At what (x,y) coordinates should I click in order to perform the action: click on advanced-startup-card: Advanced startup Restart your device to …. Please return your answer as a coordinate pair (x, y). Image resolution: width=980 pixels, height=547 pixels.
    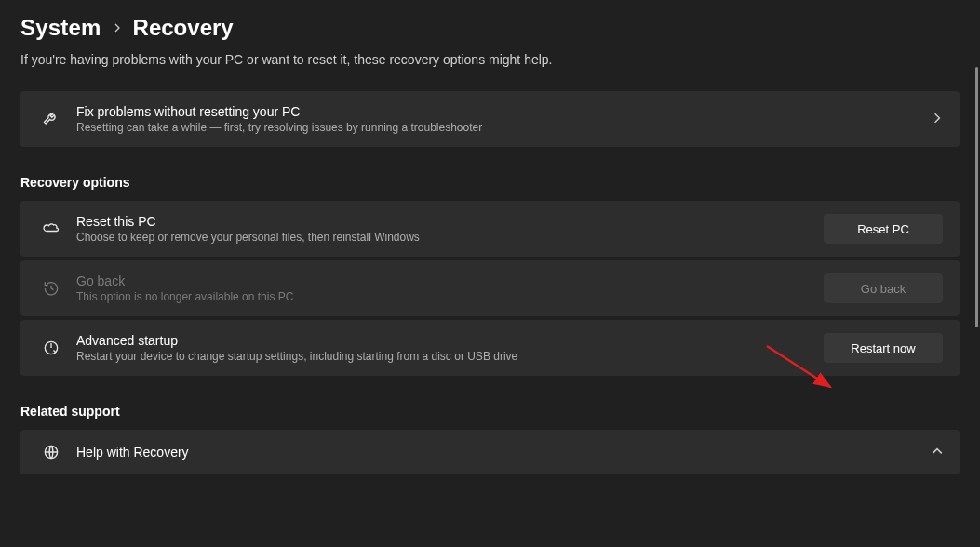
    Looking at the image, I should click on (490, 348).